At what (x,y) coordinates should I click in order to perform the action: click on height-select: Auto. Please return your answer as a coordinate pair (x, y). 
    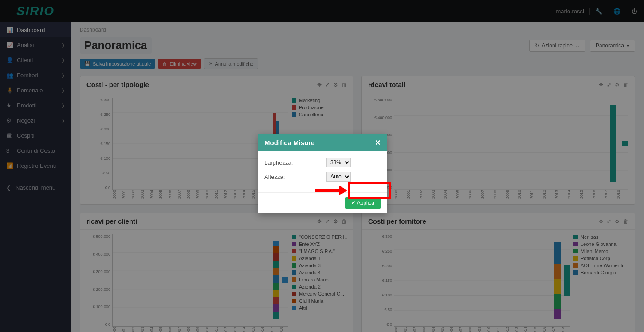
    Looking at the image, I should click on (339, 177).